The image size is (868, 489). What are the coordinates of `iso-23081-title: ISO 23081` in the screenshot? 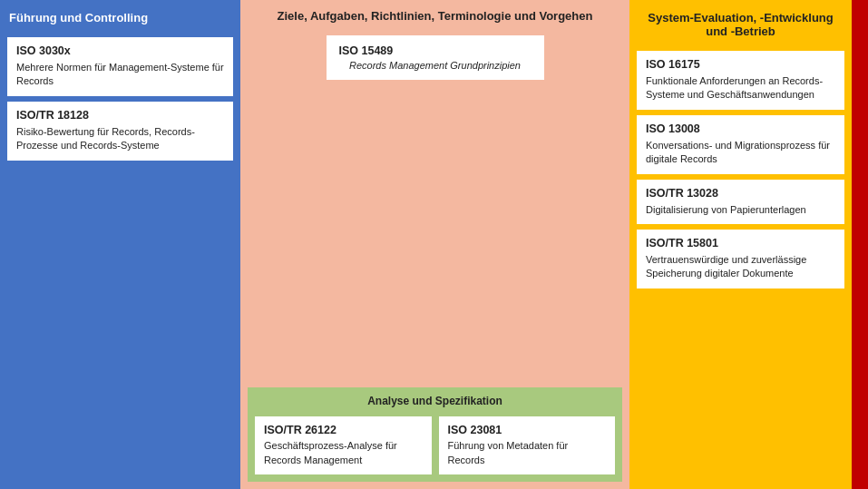 It's located at (528, 430).